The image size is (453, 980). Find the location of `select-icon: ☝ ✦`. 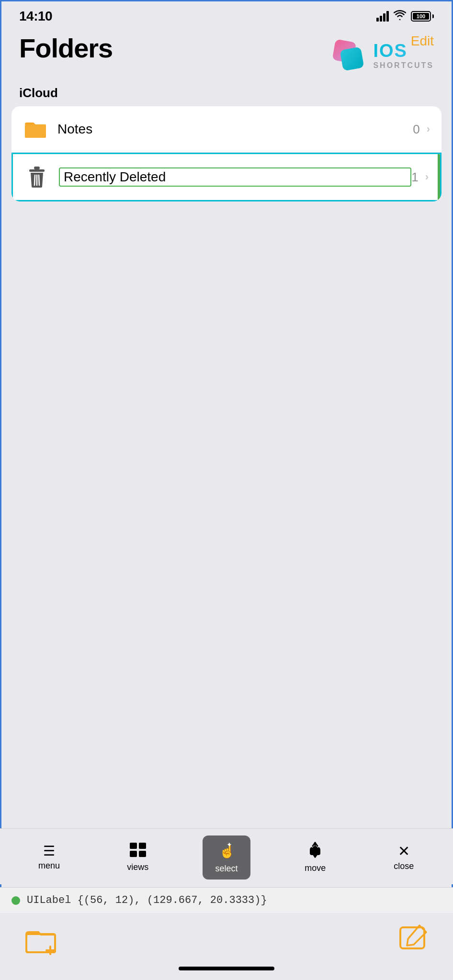

select-icon: ☝ ✦ is located at coordinates (226, 851).